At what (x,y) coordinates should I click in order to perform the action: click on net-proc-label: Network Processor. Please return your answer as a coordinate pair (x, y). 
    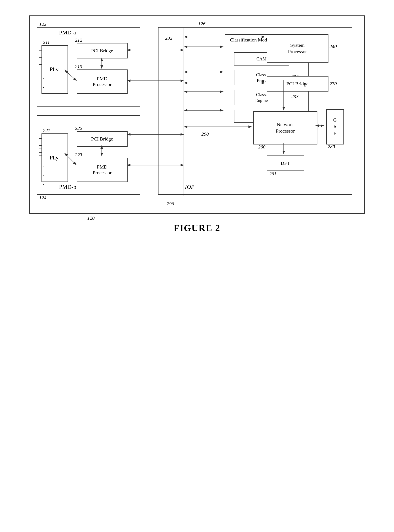
    Looking at the image, I should click on (285, 128).